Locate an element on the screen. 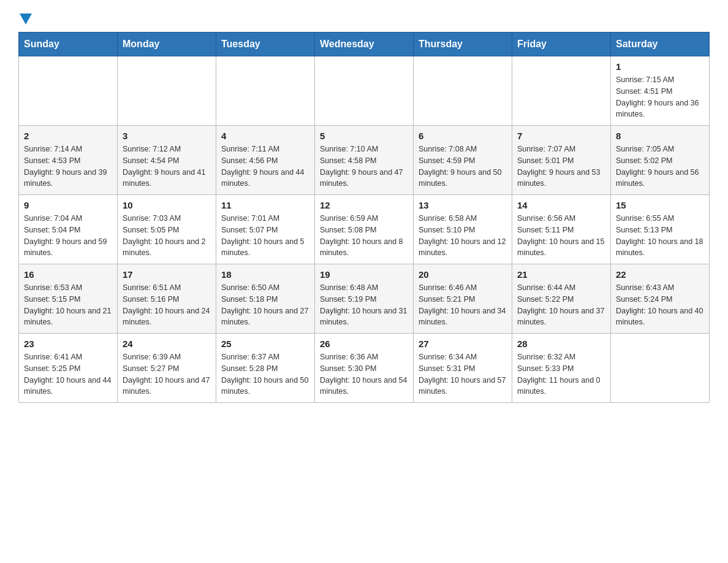 This screenshot has height=563, width=728. calendar-cell: 11Sunrise: 7:01 AMSunset: 5:07 PMDayligh… is located at coordinates (266, 229).